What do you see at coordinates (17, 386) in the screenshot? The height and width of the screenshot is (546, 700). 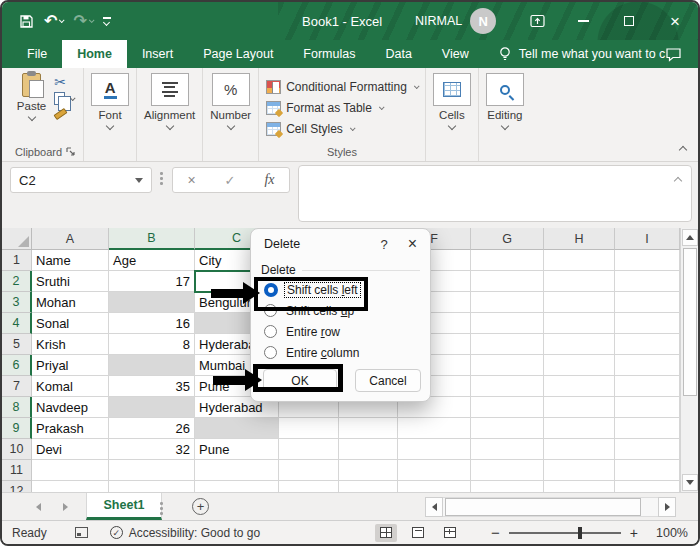 I see `row-header-7: 7` at bounding box center [17, 386].